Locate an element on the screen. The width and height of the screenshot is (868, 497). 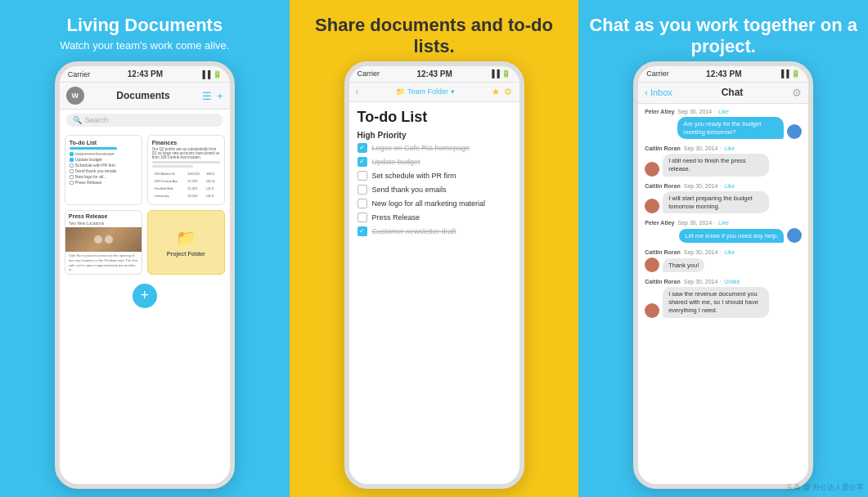
phone1-status-bar: Carrier 12:43 PM ▐▐ 🔋 is located at coordinates (145, 74).